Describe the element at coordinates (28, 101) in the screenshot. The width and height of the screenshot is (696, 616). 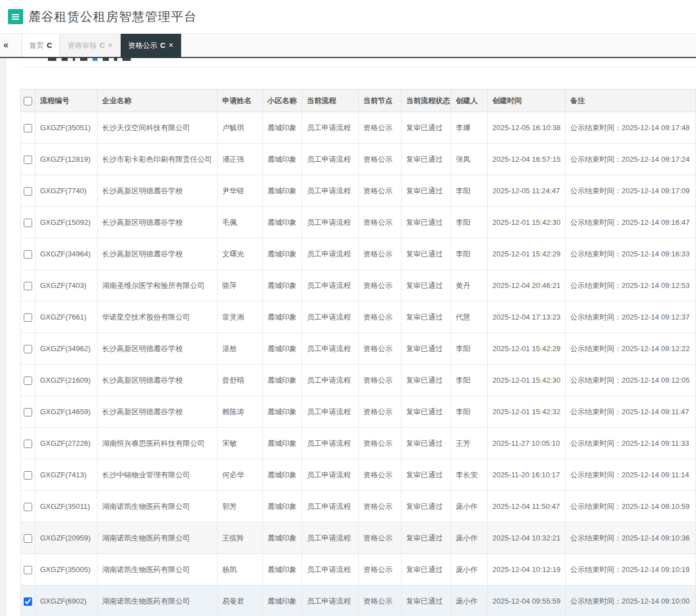
I see `select-all-checkbox` at that location.